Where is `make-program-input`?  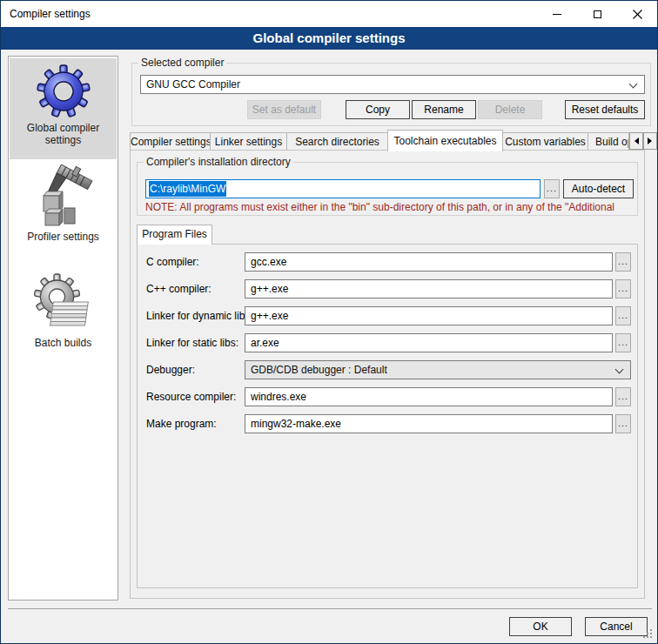
make-program-input is located at coordinates (428, 424).